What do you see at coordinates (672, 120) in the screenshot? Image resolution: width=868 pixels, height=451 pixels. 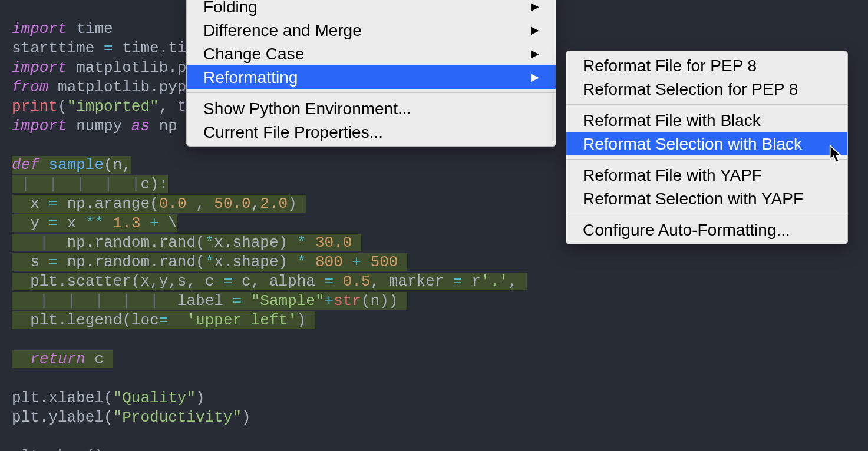 I see `menu-item-label: Reformat File with Black` at bounding box center [672, 120].